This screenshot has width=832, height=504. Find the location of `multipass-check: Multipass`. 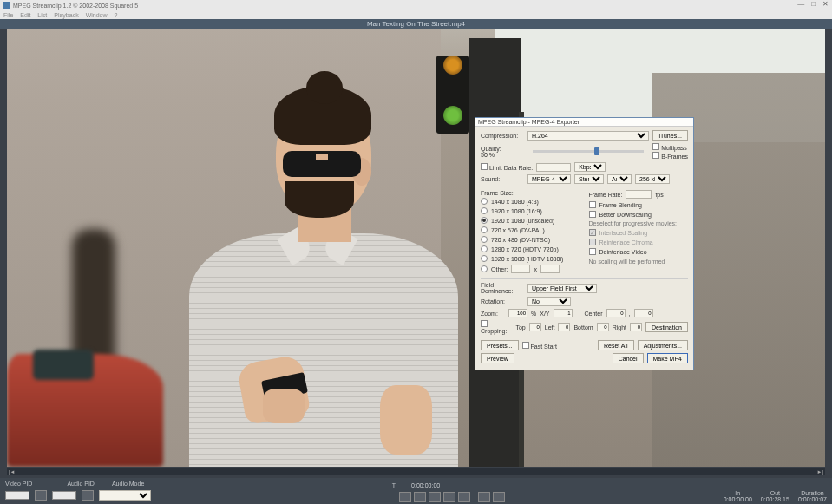

multipass-check: Multipass is located at coordinates (670, 147).